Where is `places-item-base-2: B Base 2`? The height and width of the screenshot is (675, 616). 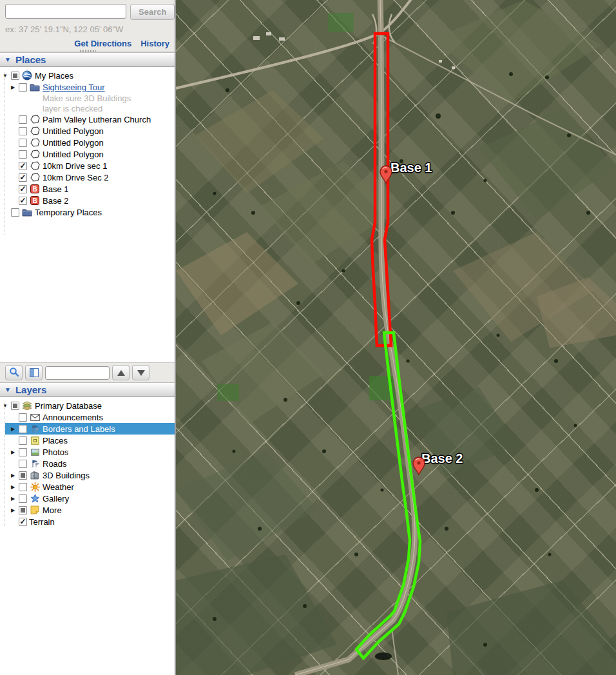
places-item-base-2: B Base 2 is located at coordinates (88, 201).